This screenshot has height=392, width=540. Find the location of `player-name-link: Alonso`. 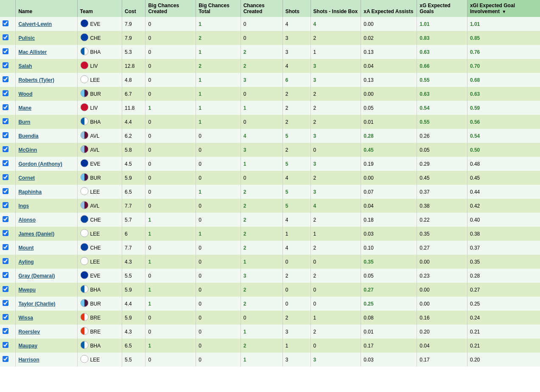

player-name-link: Alonso is located at coordinates (27, 220).